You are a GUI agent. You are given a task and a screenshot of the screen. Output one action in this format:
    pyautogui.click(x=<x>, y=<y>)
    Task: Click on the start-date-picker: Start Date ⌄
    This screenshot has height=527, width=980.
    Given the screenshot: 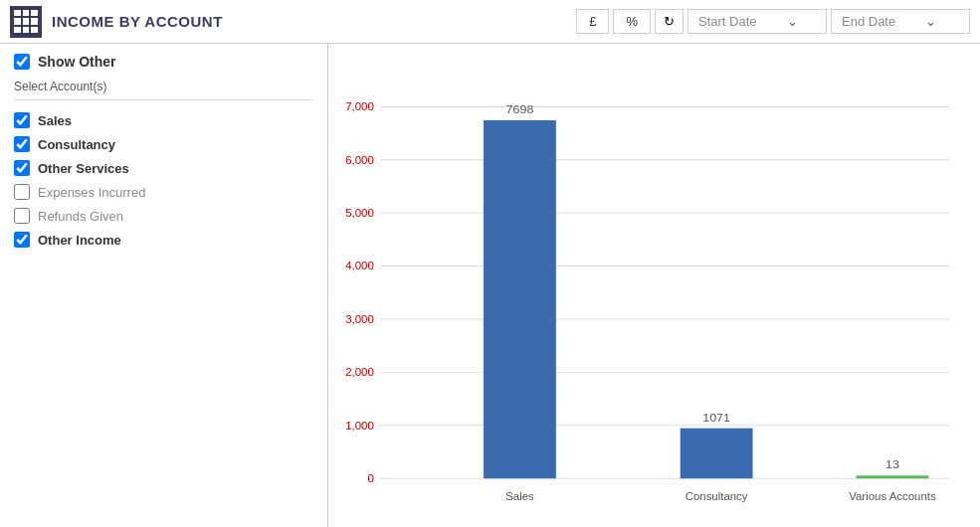 What is the action you would take?
    pyautogui.click(x=757, y=22)
    